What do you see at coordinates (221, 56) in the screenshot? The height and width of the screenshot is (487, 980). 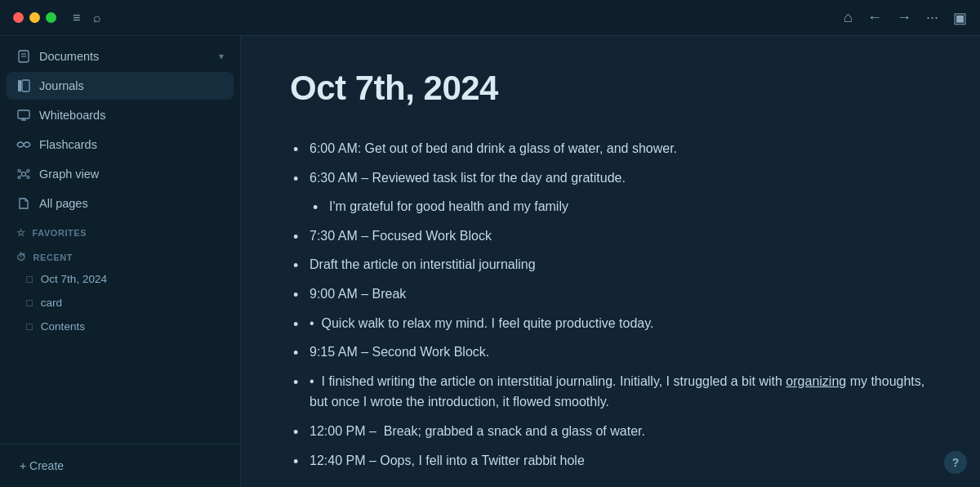 I see `documents-chevron: ▾` at bounding box center [221, 56].